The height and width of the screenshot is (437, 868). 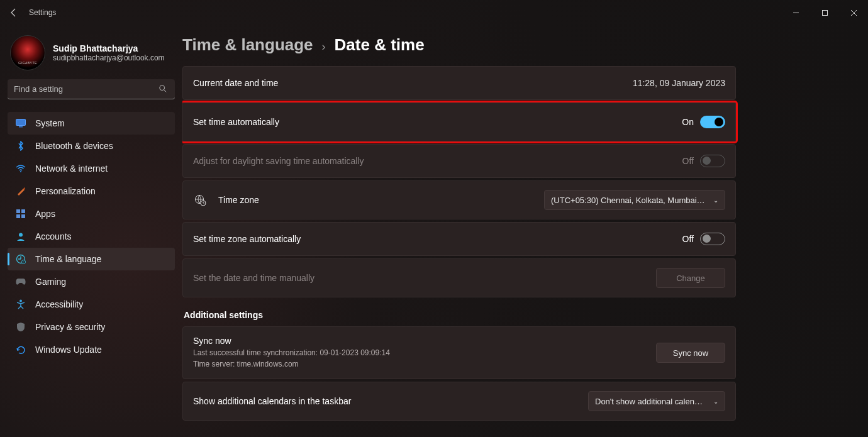 What do you see at coordinates (91, 236) in the screenshot?
I see `sidebar-item-accounts: Accounts` at bounding box center [91, 236].